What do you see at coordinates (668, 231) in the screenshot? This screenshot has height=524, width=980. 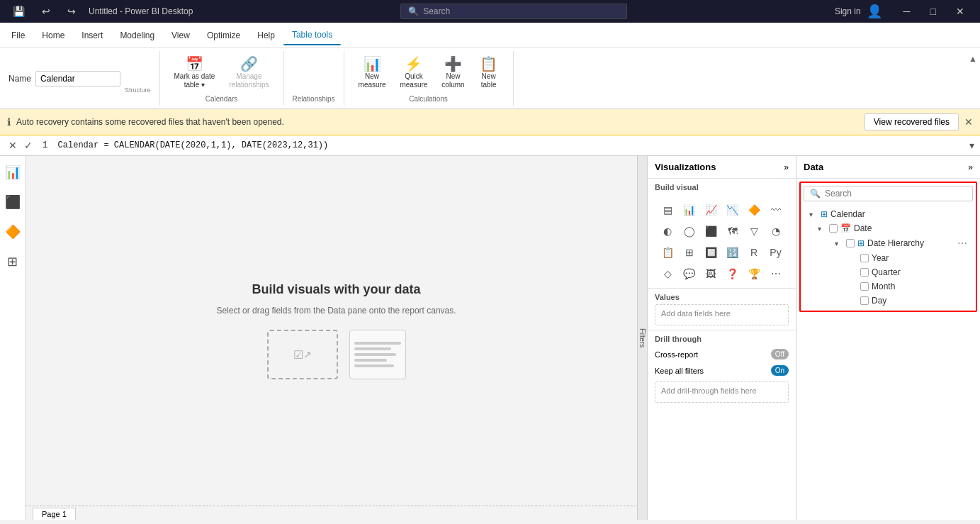 I see `viz-pie-icon: ◐` at bounding box center [668, 231].